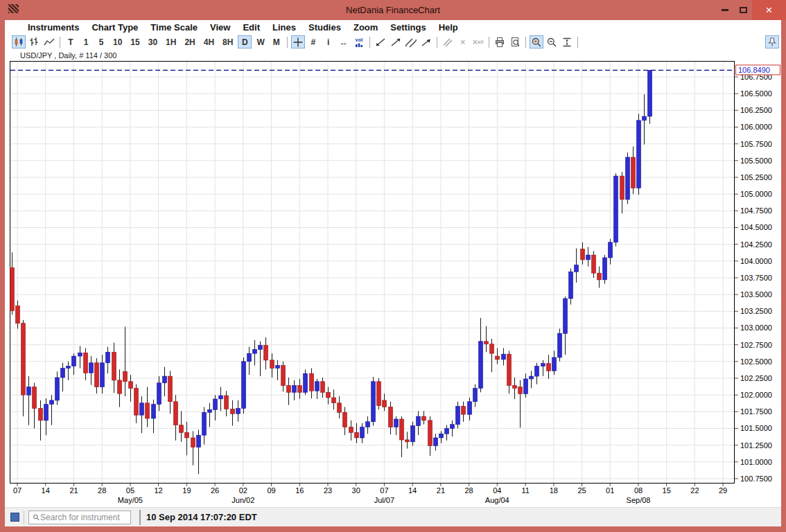 This screenshot has width=786, height=532. What do you see at coordinates (261, 42) in the screenshot?
I see `timeframe-button-W: W` at bounding box center [261, 42].